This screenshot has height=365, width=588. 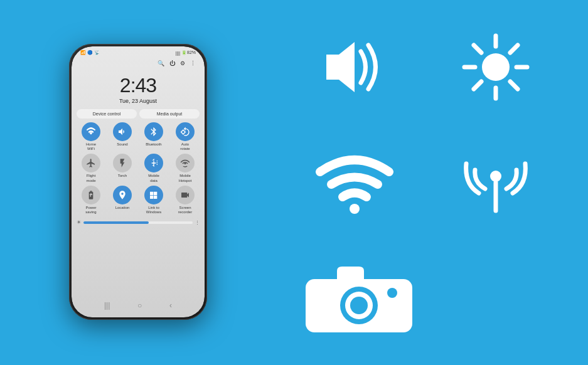 I want to click on sound-feature-icon, so click(x=354, y=67).